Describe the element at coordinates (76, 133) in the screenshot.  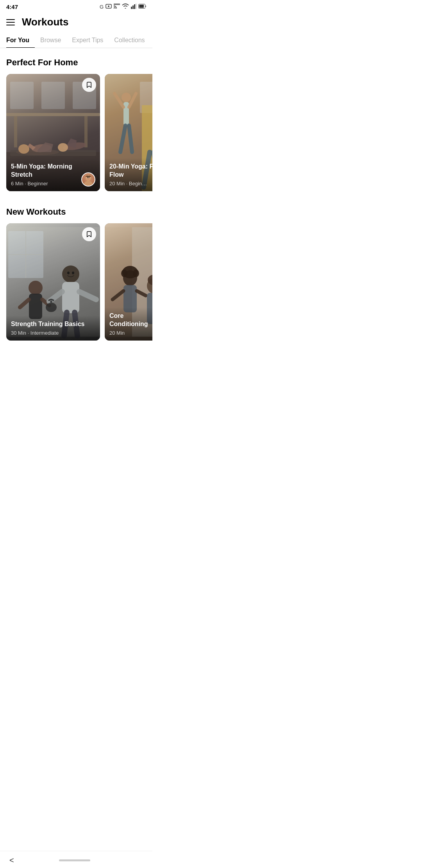
I see `perfect-for-home-cards: 5-Min Yoga: Morning Stretch 6 Min · Begi…` at that location.